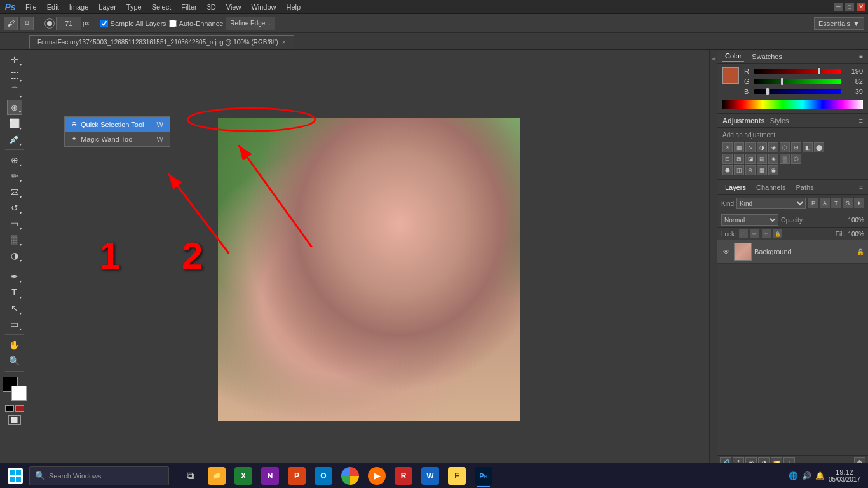 The height and width of the screenshot is (488, 868). Describe the element at coordinates (31, 7) in the screenshot. I see `menu-file: File` at that location.